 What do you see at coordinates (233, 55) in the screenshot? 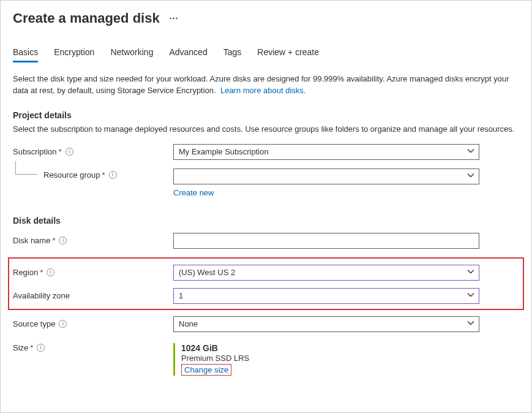
I see `tab-tags: Tags` at bounding box center [233, 55].